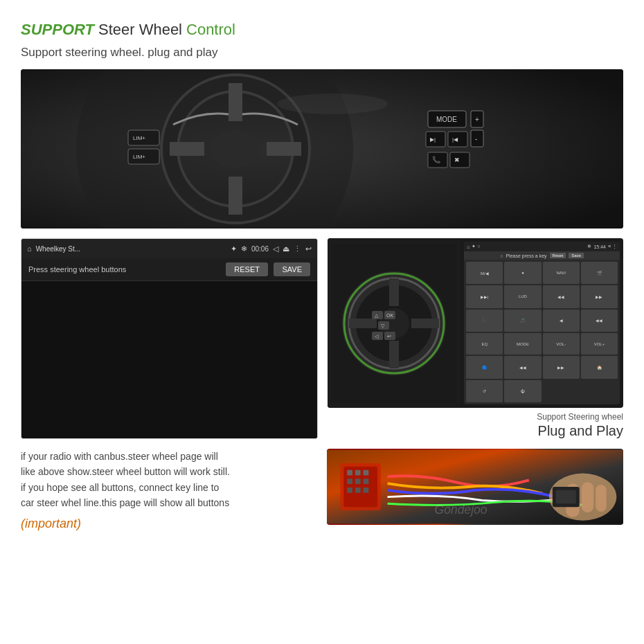  I want to click on desc-line2: like above show.steer wheel button will …, so click(125, 472).